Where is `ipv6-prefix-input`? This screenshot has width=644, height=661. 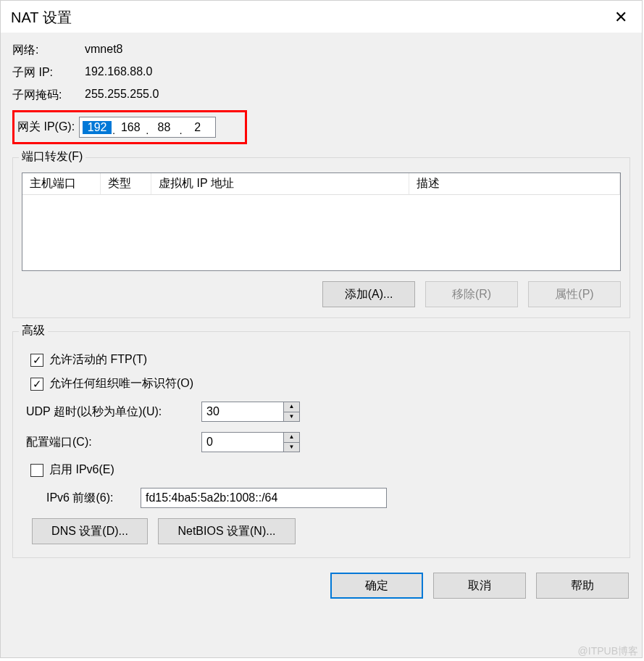 ipv6-prefix-input is located at coordinates (264, 498).